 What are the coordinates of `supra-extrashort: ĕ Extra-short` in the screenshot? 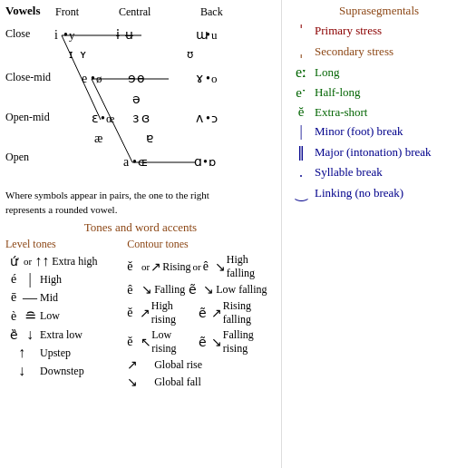 It's located at (379, 112).